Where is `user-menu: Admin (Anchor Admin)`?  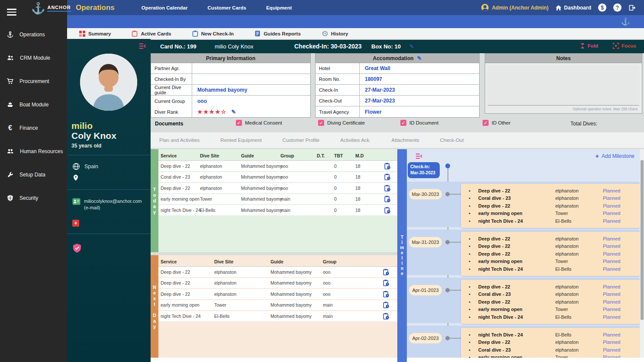
user-menu: Admin (Anchor Admin) is located at coordinates (515, 8).